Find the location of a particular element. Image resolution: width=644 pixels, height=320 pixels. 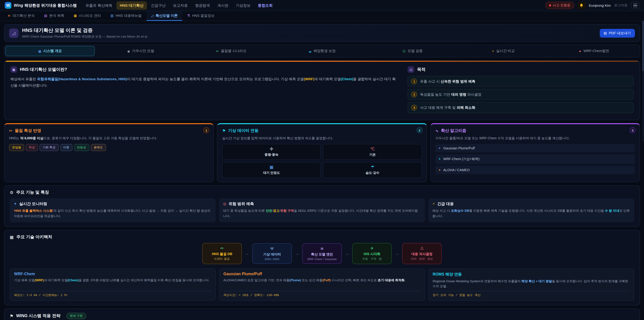

tag-vaporization: 기화 특성 is located at coordinates (49, 147).